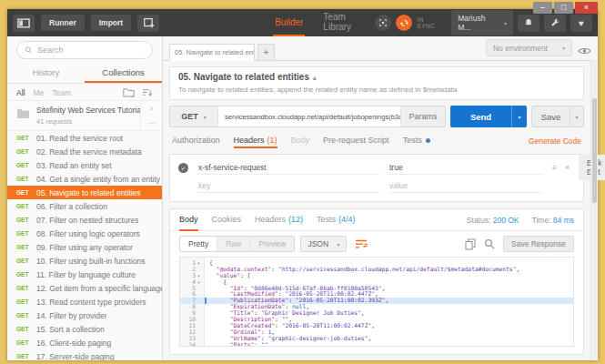  What do you see at coordinates (85, 315) in the screenshot?
I see `sidebar-request-item: GET14. Filter by provider` at bounding box center [85, 315].